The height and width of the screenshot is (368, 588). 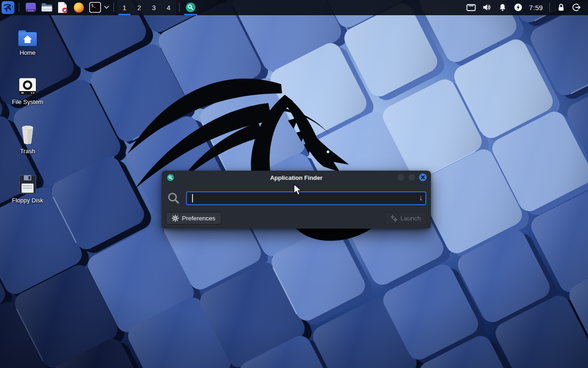 What do you see at coordinates (124, 7) in the screenshot?
I see `workspace-label: 1` at bounding box center [124, 7].